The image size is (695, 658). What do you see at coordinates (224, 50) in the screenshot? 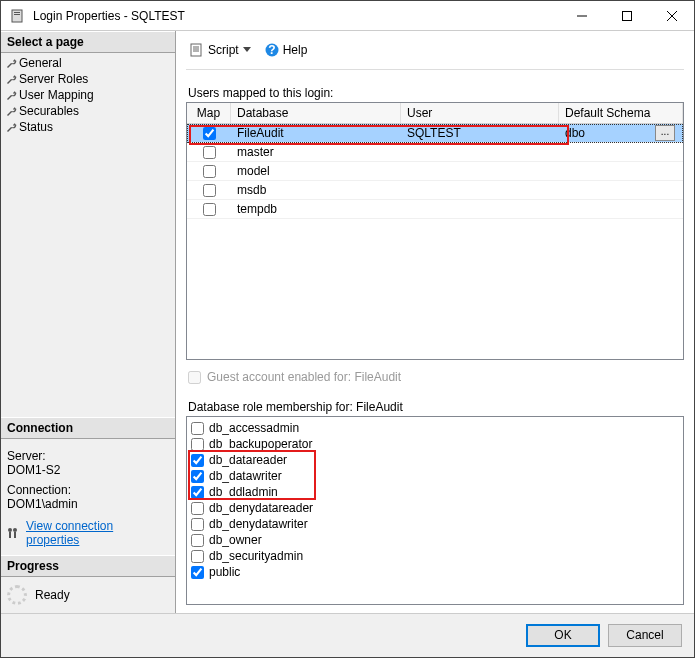
I see `script-label: Script` at bounding box center [224, 50].